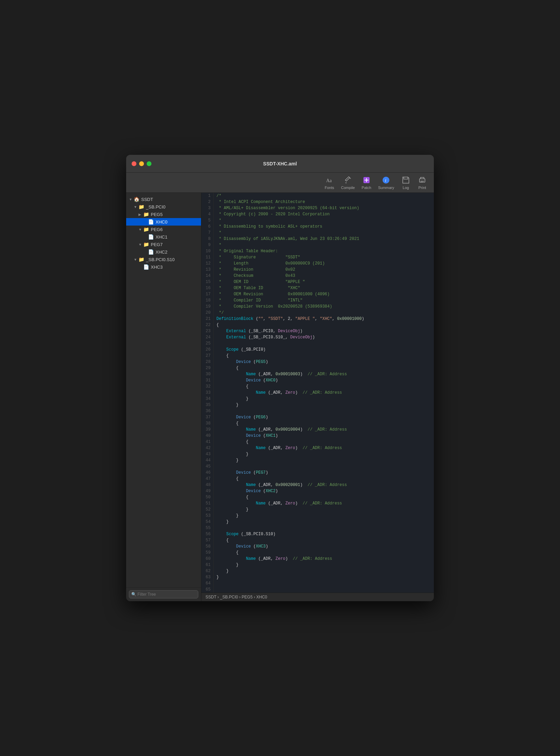 Image resolution: width=560 pixels, height=756 pixels. Describe the element at coordinates (318, 282) in the screenshot. I see `code-line-15: 15 * OEM ID "APPLE "` at that location.